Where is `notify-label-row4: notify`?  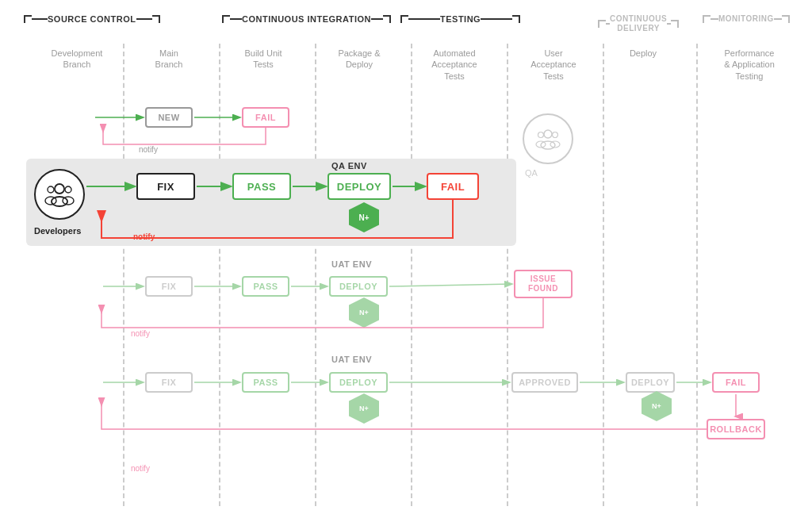 notify-label-row4: notify is located at coordinates (140, 468).